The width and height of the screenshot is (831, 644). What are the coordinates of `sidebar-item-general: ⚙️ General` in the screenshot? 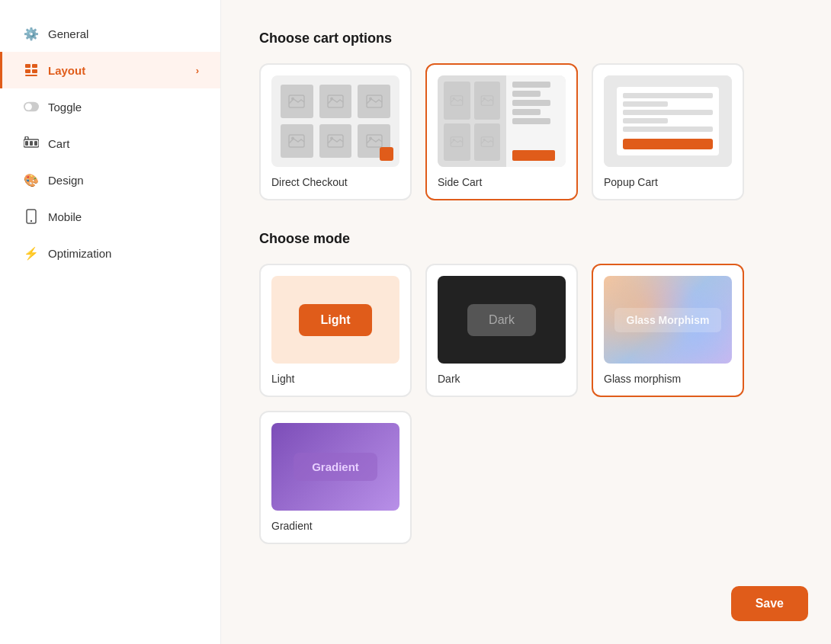 It's located at (110, 34).